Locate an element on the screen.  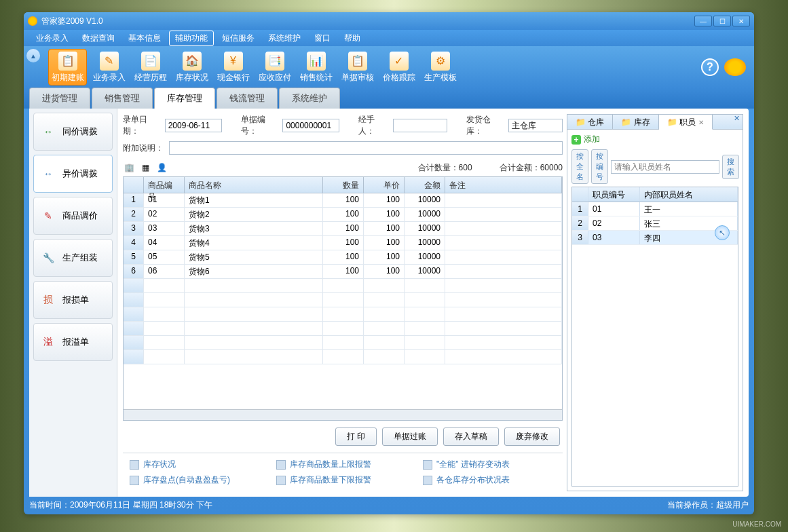
filter-by-name-button: 按全名 is located at coordinates (580, 167).